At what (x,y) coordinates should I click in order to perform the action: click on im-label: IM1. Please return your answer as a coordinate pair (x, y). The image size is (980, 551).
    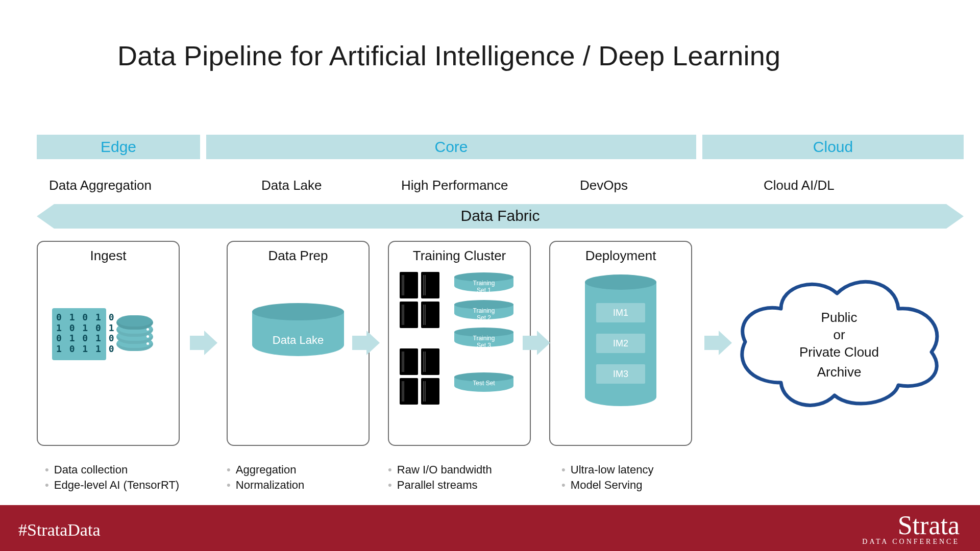
    Looking at the image, I should click on (621, 313).